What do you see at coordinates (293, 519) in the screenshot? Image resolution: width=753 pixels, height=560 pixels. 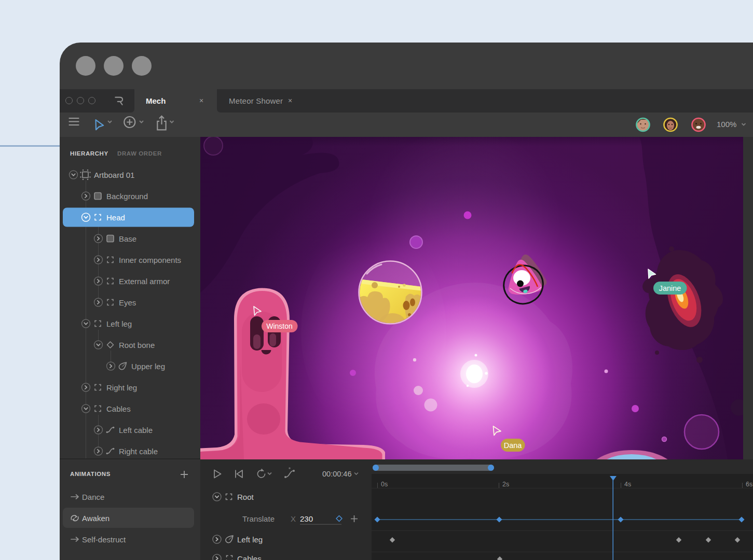 I see `svg-text: X` at bounding box center [293, 519].